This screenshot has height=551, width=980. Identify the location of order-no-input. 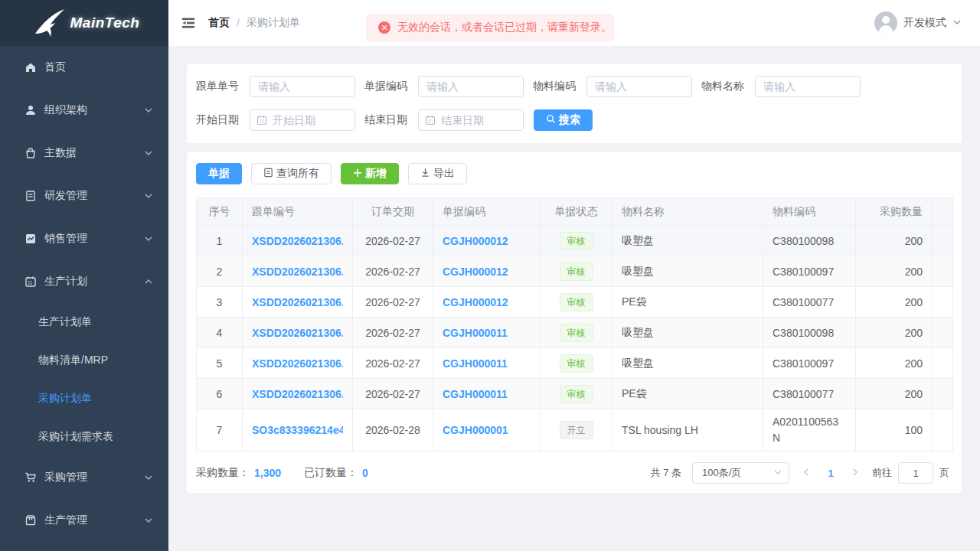
(302, 86).